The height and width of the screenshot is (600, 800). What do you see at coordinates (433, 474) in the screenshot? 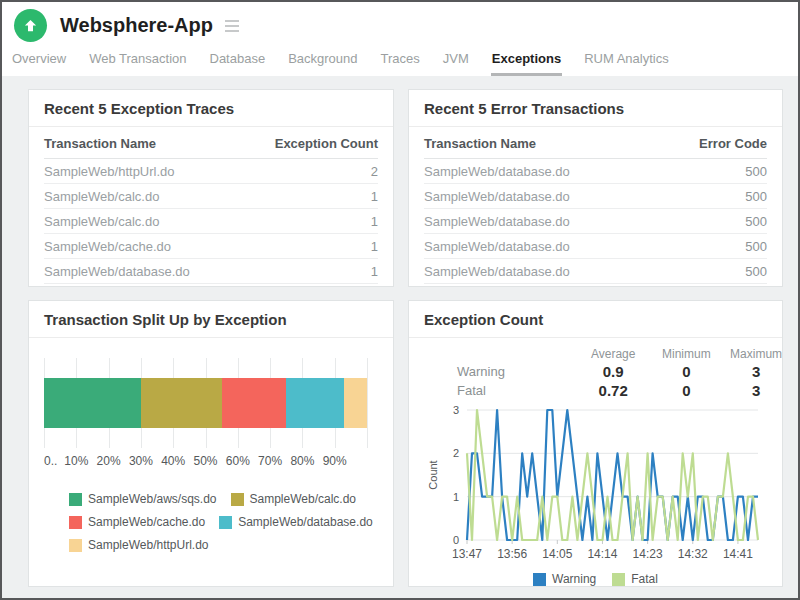
I see `svg-text: Count` at bounding box center [433, 474].